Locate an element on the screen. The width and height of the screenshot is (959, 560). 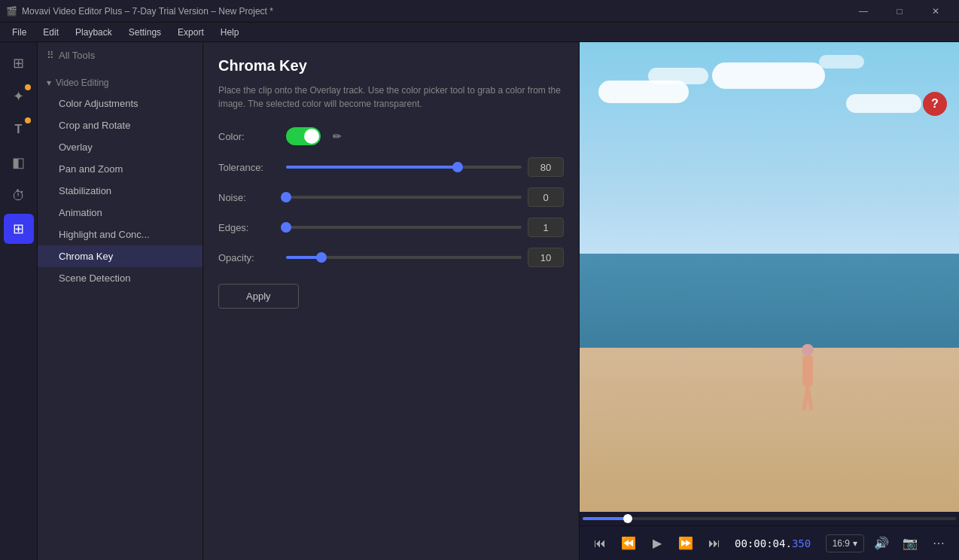
color-toggle is located at coordinates (303, 136).